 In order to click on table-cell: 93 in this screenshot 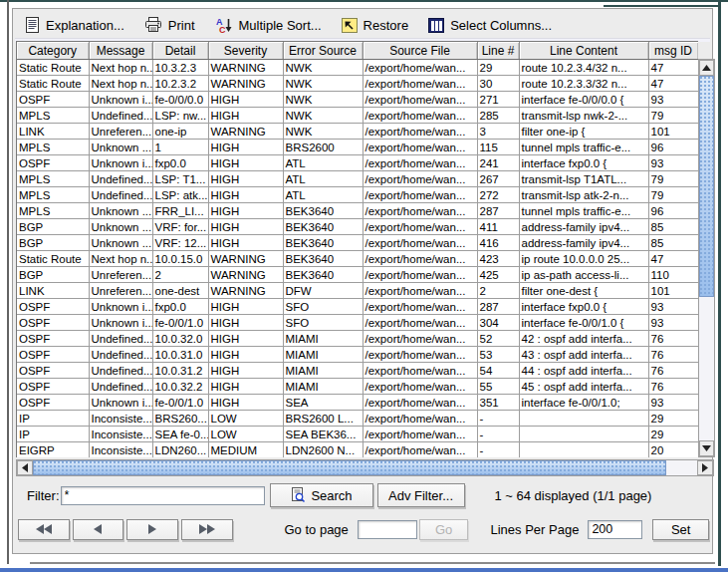, I will do `click(673, 100)`.